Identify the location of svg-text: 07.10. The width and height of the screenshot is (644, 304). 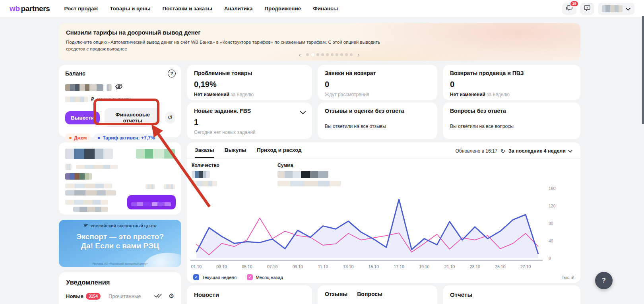
(272, 267).